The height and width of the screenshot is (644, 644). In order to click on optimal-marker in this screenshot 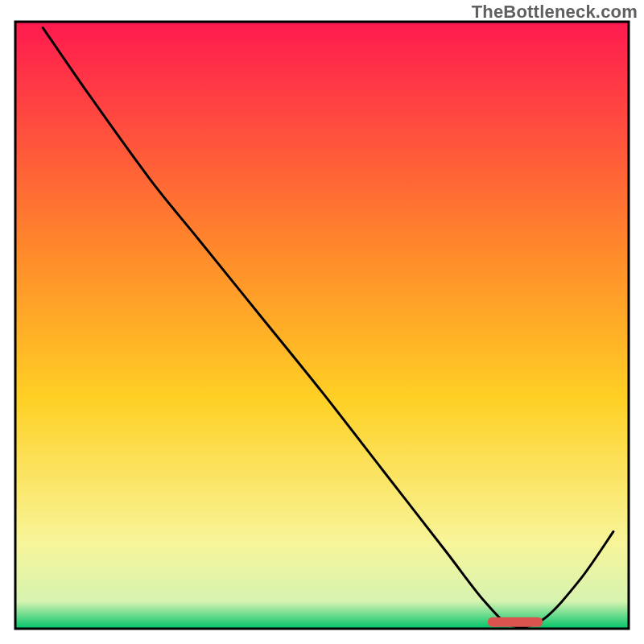, I will do `click(515, 622)`.